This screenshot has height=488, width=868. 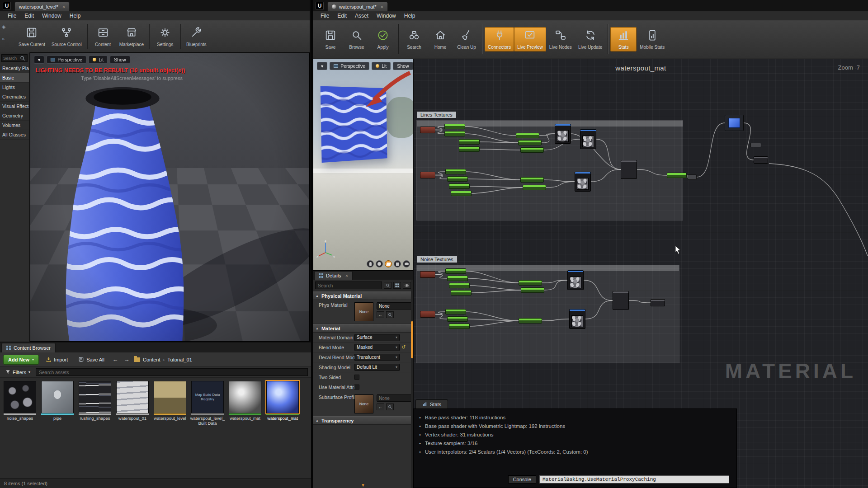 What do you see at coordinates (120, 60) in the screenshot?
I see `viewport-show-button: Show` at bounding box center [120, 60].